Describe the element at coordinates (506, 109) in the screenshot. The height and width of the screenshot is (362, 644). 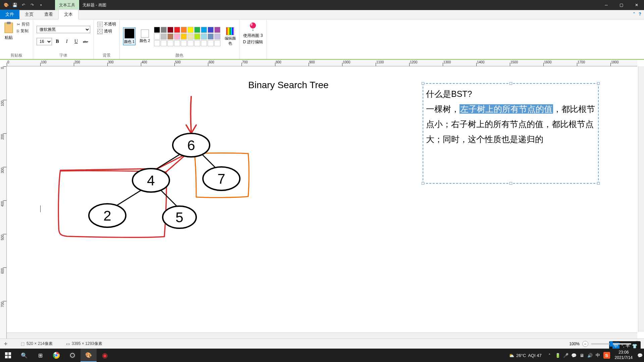
I see `selected-text: 左子树上的所有节点的值` at that location.